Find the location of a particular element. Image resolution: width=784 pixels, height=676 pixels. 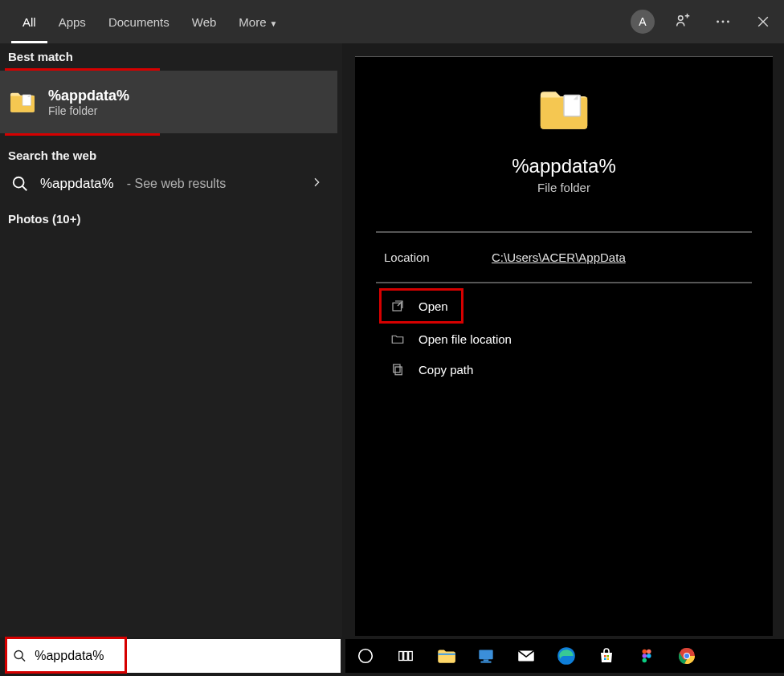

copy-icon is located at coordinates (398, 369).